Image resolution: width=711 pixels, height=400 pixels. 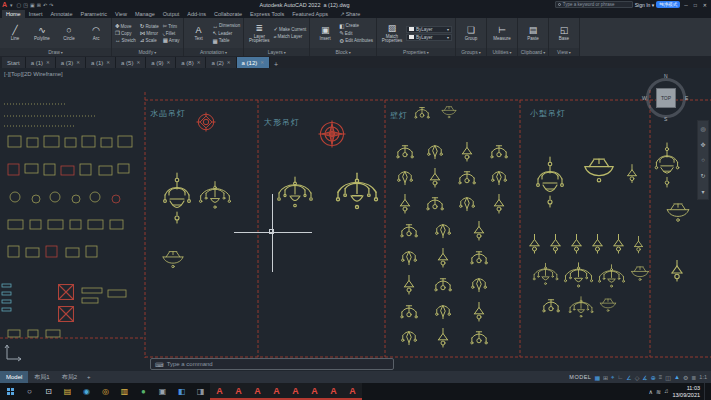 What do you see at coordinates (172, 26) in the screenshot?
I see `ribbon-tool: ✂Trim` at bounding box center [172, 26].